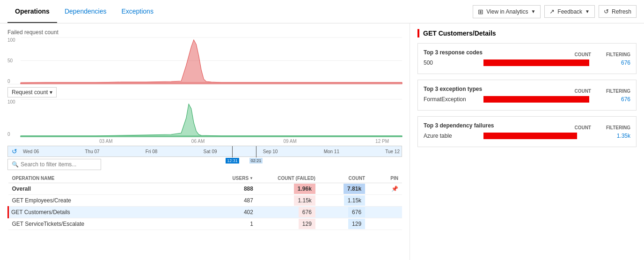 This screenshot has height=260, width=644. I want to click on col-header-name: OPERATION NAME, so click(112, 178).